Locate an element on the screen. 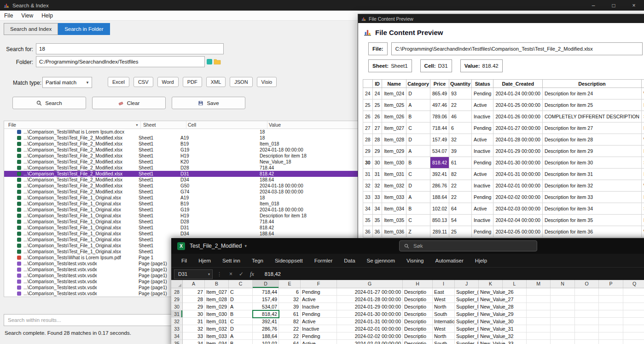  cell: 30 is located at coordinates (194, 314).